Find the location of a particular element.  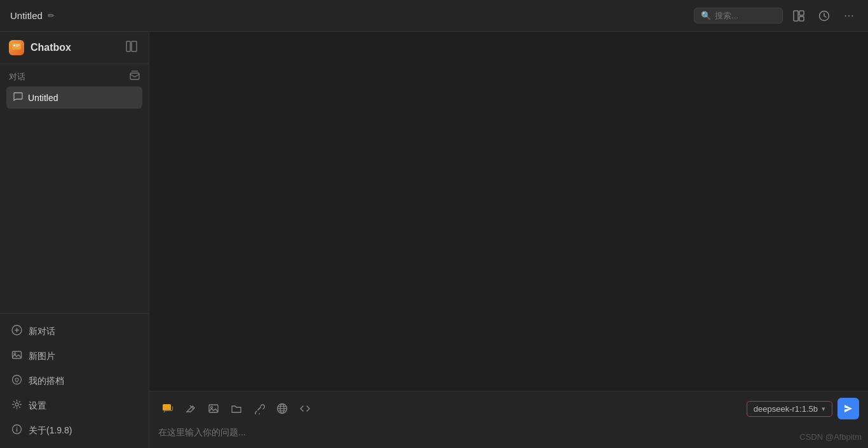

search-icon: 🔍 is located at coordinates (706, 15).